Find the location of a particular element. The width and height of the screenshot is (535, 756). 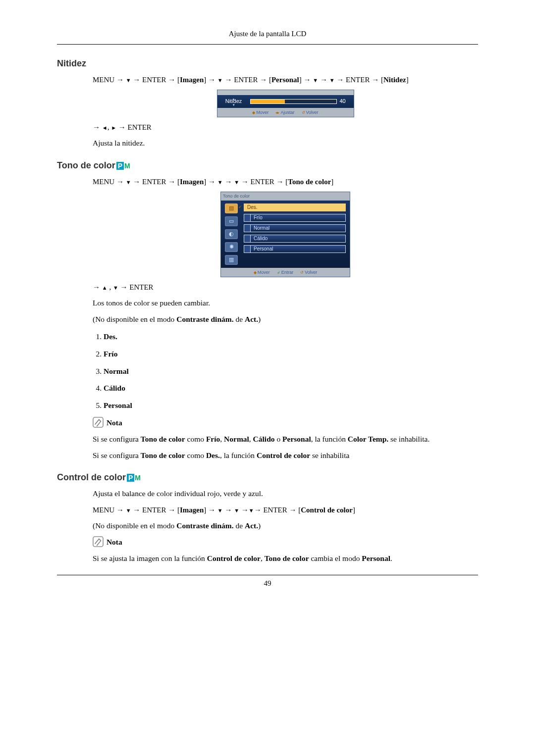

opt-personal: Personal is located at coordinates (295, 249).